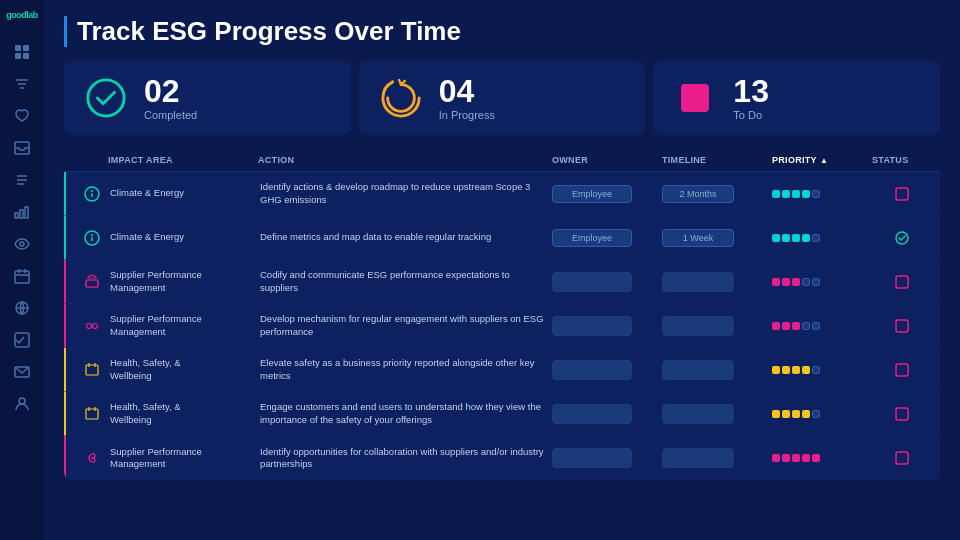 The width and height of the screenshot is (960, 540). I want to click on timeline-cell: 1 Week, so click(717, 238).